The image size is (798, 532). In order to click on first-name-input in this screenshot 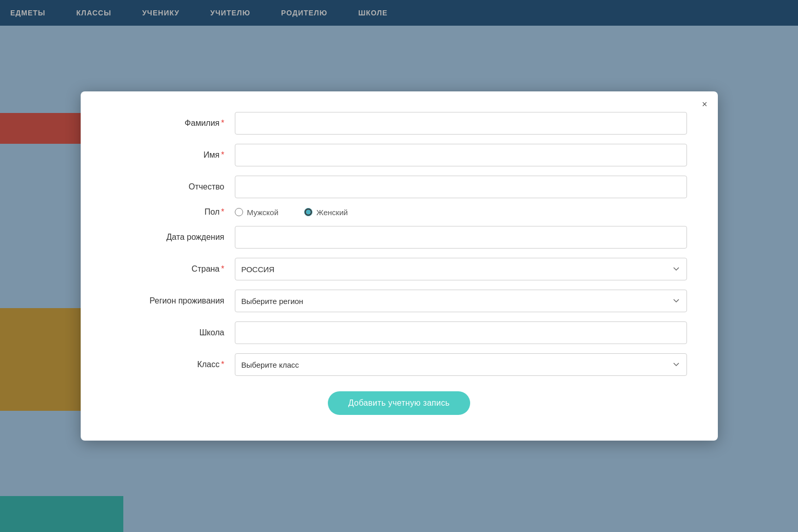, I will do `click(461, 155)`.